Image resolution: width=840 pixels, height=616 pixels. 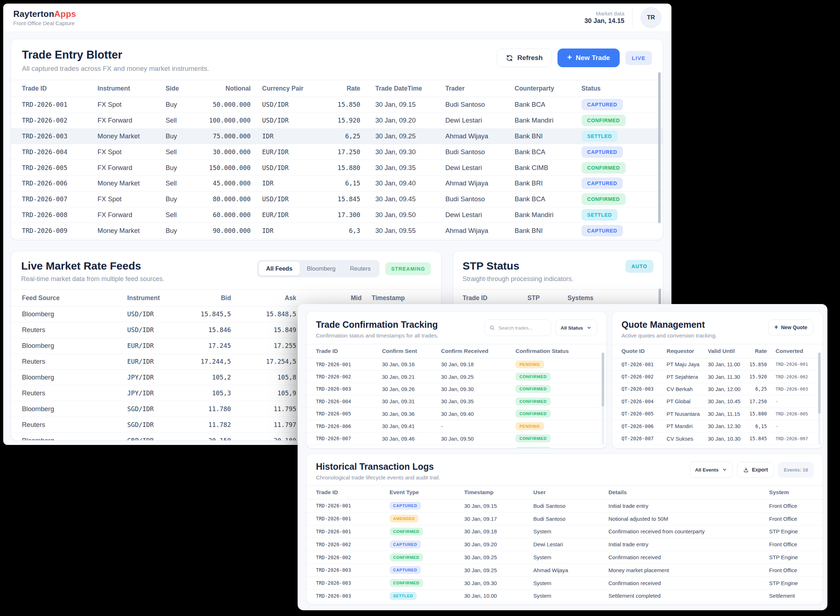 What do you see at coordinates (337, 136) in the screenshot?
I see `table-row: TRD-2026-003Money MarketBuy75.000.000IDR…` at bounding box center [337, 136].